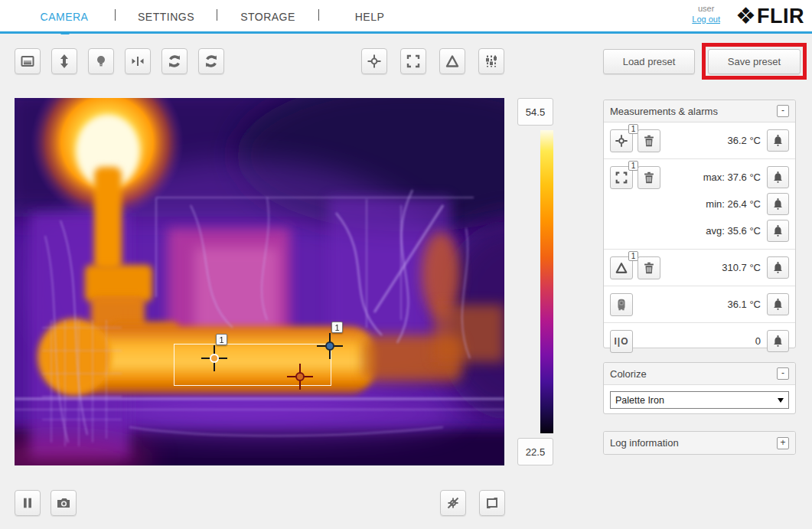 The width and height of the screenshot is (812, 529). Describe the element at coordinates (211, 61) in the screenshot. I see `rotate-palette-button` at that location.